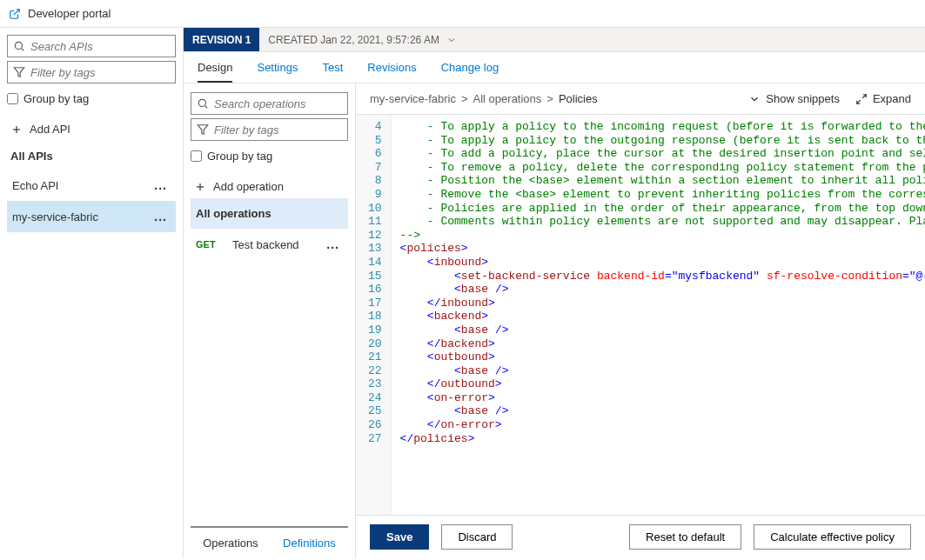 This screenshot has width=925, height=560. What do you see at coordinates (91, 185) in the screenshot?
I see `api-item: Echo API...` at bounding box center [91, 185].